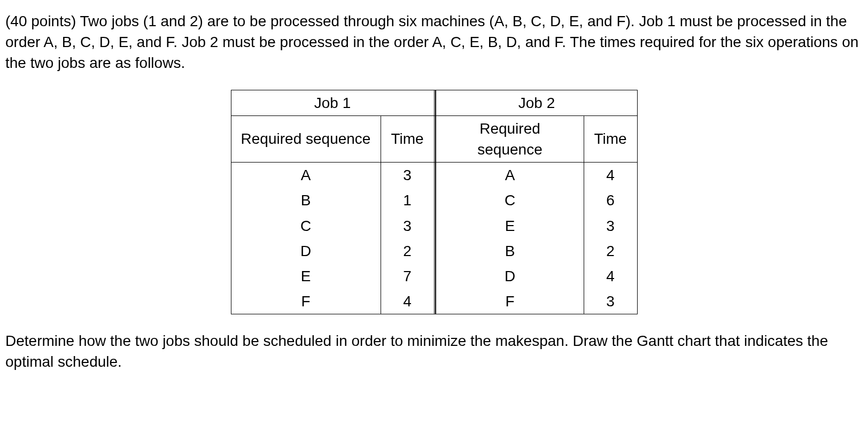 The height and width of the screenshot is (448, 868). Describe the element at coordinates (306, 175) in the screenshot. I see `cell-j1seq: A` at that location.